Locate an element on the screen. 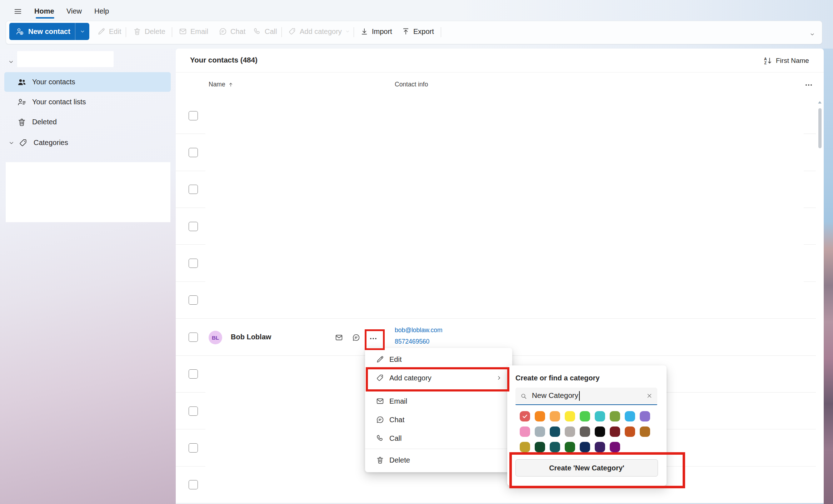 This screenshot has height=504, width=833. pencil-icon is located at coordinates (380, 359).